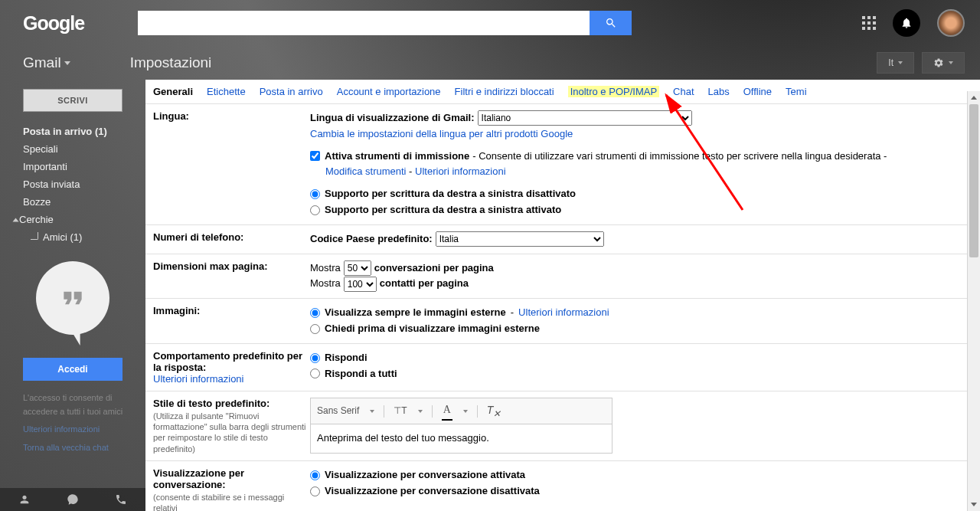 This screenshot has height=511, width=980. What do you see at coordinates (73, 219) in the screenshot?
I see `nav-circles: Cerchie` at bounding box center [73, 219].